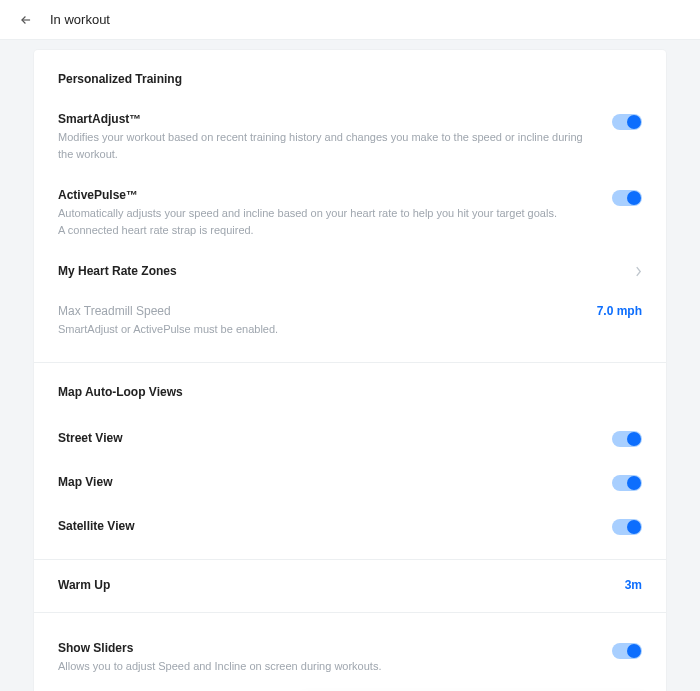 This screenshot has height=691, width=700. Describe the element at coordinates (90, 438) in the screenshot. I see `street-view-title: Street View` at that location.